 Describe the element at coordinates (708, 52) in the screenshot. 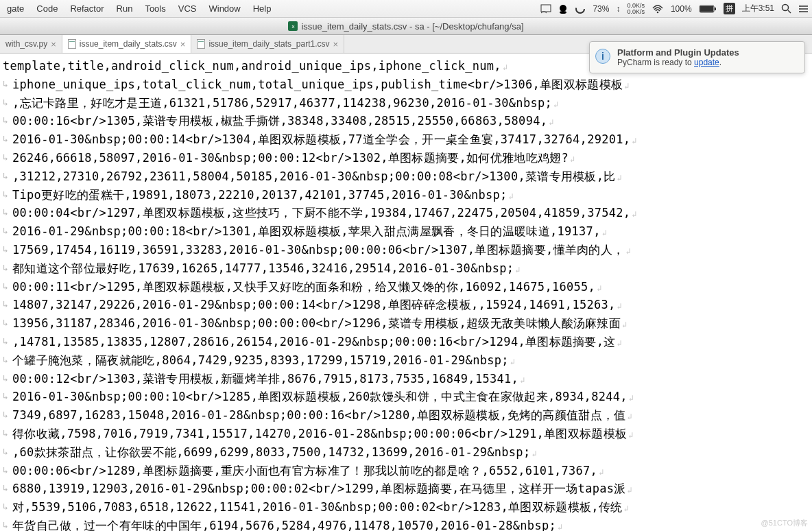

I see `notification-title: Platform and Plugin Updates` at that location.